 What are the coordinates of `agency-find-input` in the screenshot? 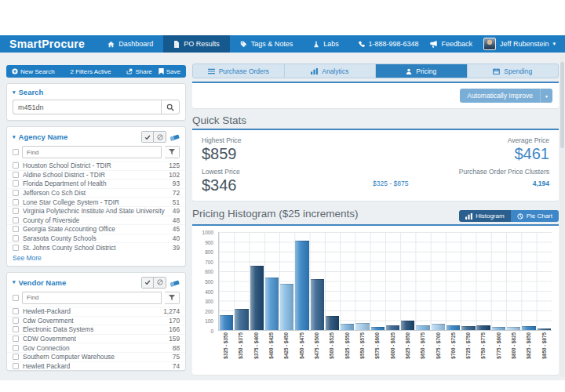 It's located at (92, 152).